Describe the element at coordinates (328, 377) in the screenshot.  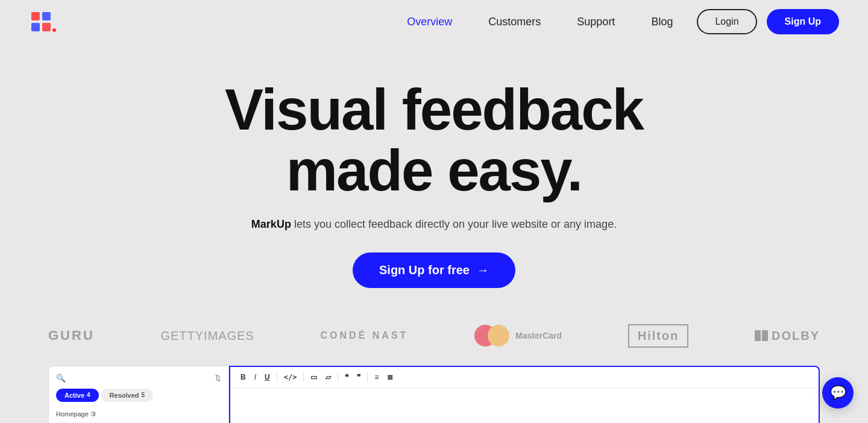
I see `toolbar-list-ordered: ▱` at that location.